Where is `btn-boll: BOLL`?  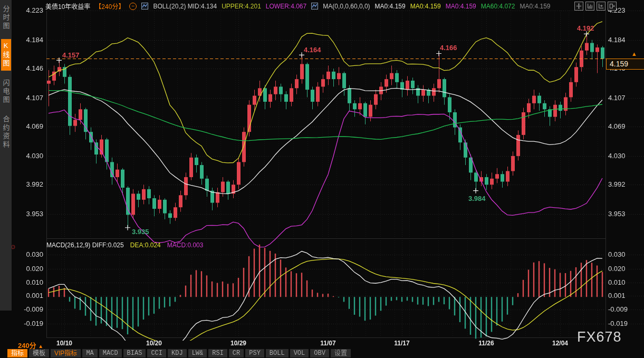 btn-boll: BOLL is located at coordinates (277, 353).